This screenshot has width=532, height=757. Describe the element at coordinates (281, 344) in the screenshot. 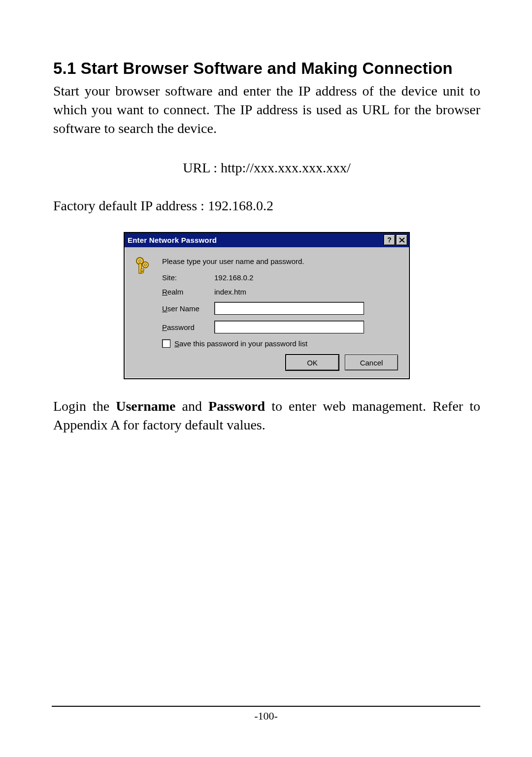

I see `save-password-row: Save this password in your password list` at that location.